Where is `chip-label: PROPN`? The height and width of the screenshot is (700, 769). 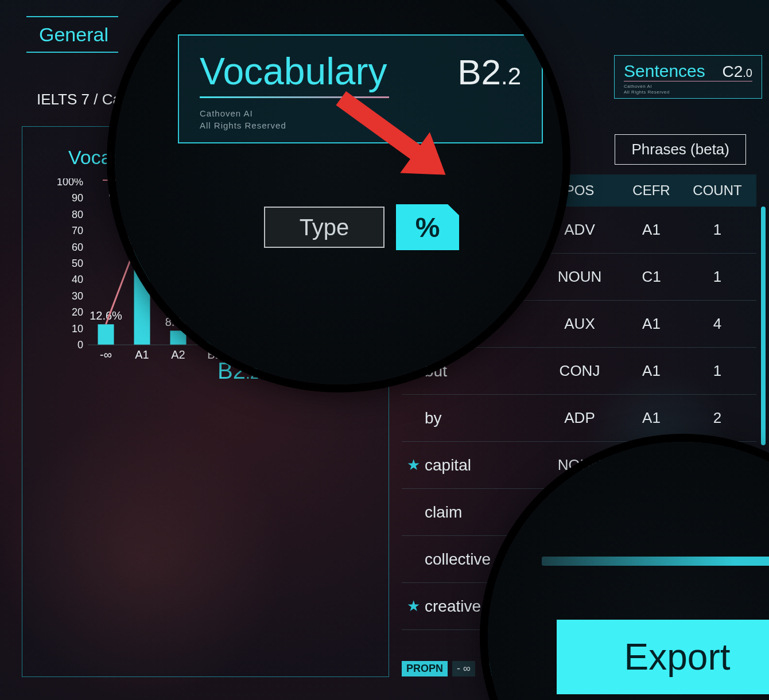
chip-label: PROPN is located at coordinates (425, 669).